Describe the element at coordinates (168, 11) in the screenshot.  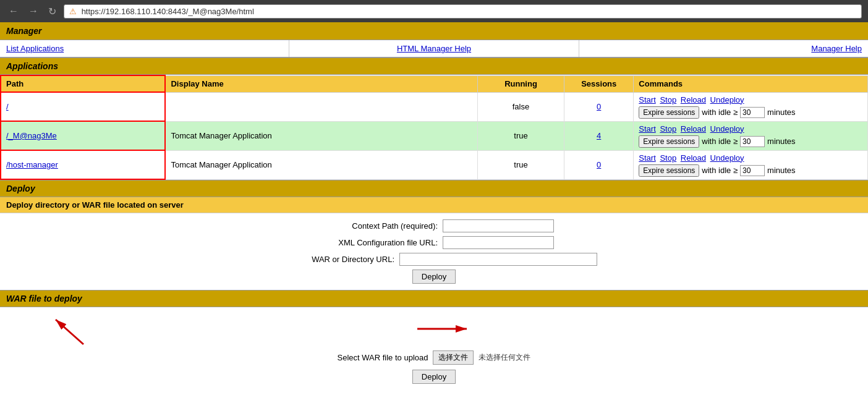
I see `url-text: https://192.168.110.140:8443/_M@nag3Me/h…` at that location.